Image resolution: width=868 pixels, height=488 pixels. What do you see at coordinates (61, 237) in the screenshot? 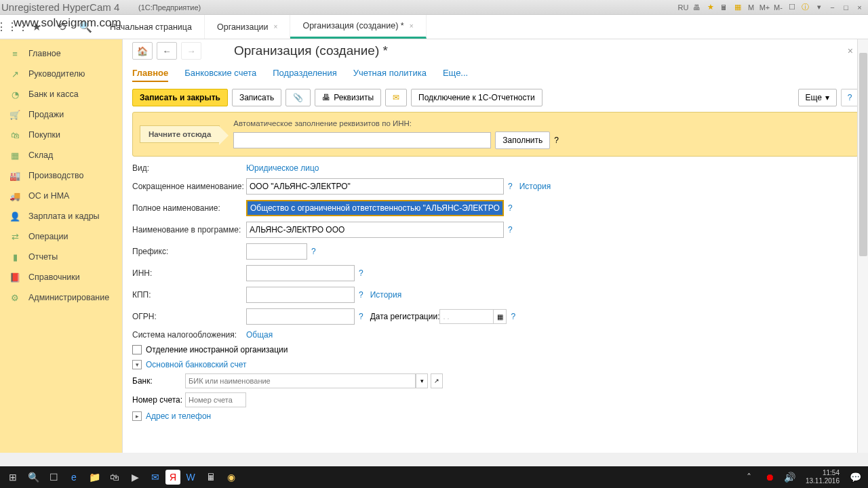
I see `sidebar-item-operations: ⇄Операции` at bounding box center [61, 237].